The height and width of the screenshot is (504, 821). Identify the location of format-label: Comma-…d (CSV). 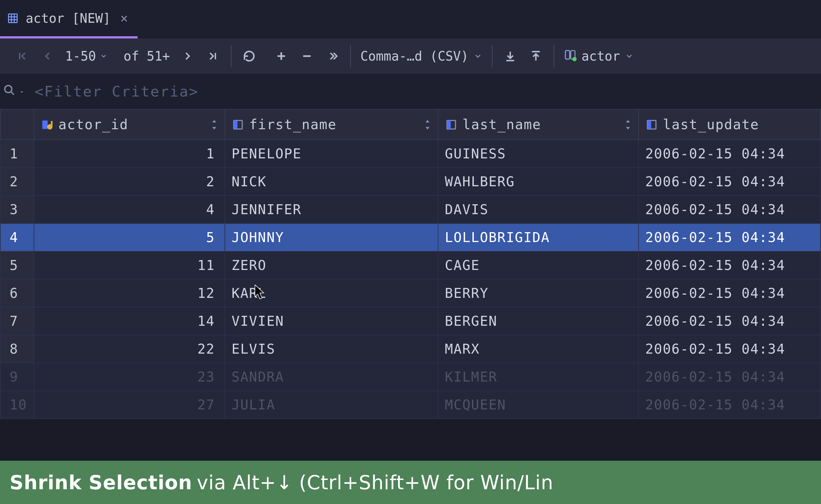
(415, 56).